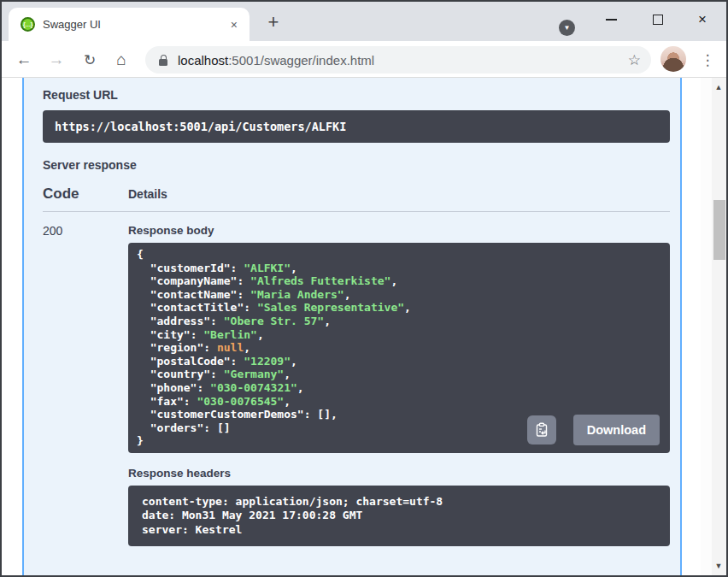 Image resolution: width=728 pixels, height=577 pixels. I want to click on request-url-bar: https://localhost:5001/api/Customers/ALF…, so click(356, 127).